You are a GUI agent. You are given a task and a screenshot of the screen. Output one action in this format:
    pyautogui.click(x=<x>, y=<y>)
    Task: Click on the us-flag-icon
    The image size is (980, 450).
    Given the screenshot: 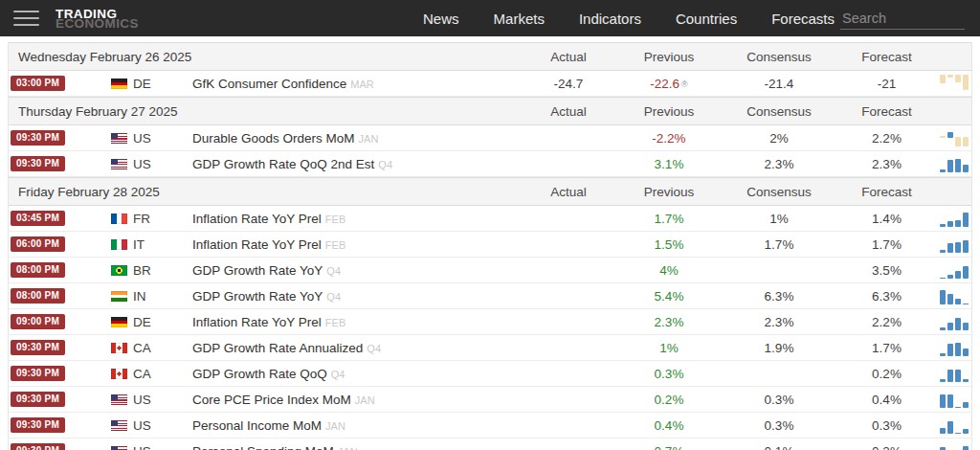 What is the action you would take?
    pyautogui.click(x=119, y=165)
    